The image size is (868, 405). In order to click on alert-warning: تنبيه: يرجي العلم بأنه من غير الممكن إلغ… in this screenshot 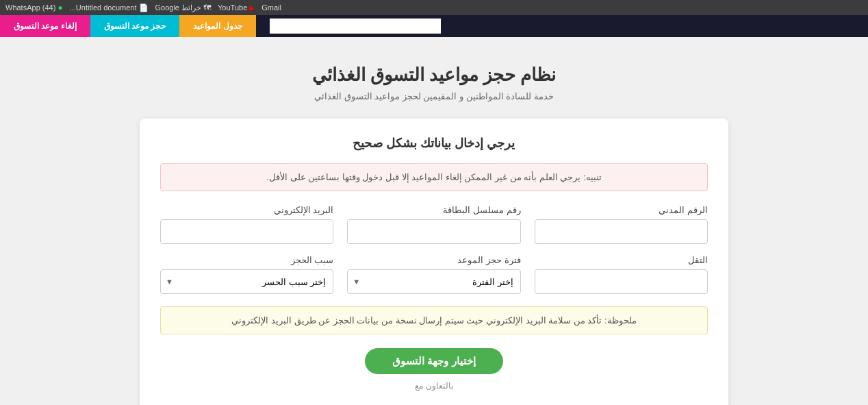, I will do `click(434, 177)`.